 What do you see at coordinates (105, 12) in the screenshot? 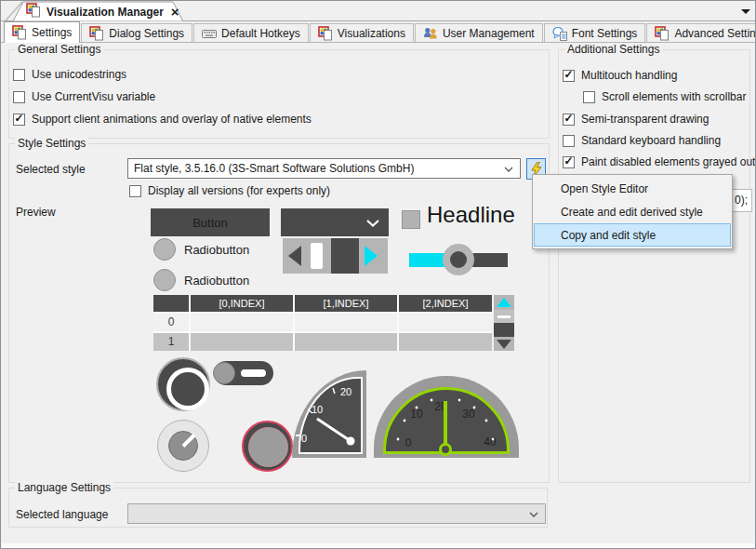
I see `document-tab-title: Visualization Manager` at bounding box center [105, 12].